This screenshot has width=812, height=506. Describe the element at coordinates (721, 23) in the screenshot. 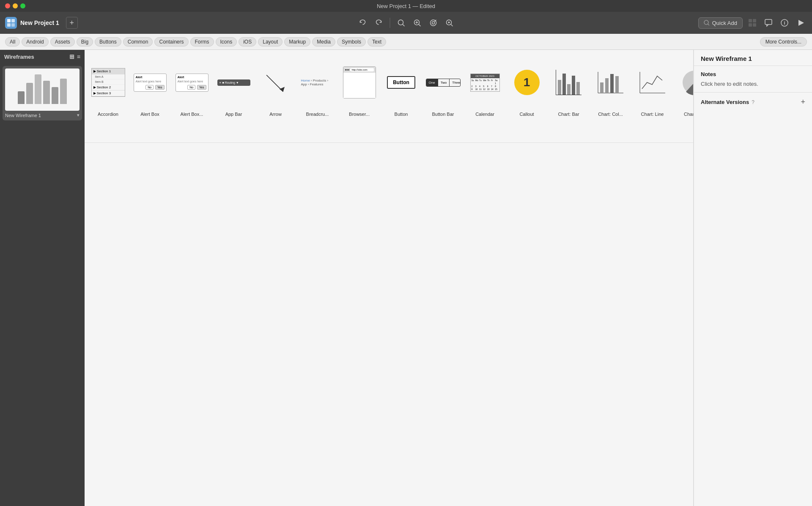

I see `quick-add-button: Quick Add` at that location.